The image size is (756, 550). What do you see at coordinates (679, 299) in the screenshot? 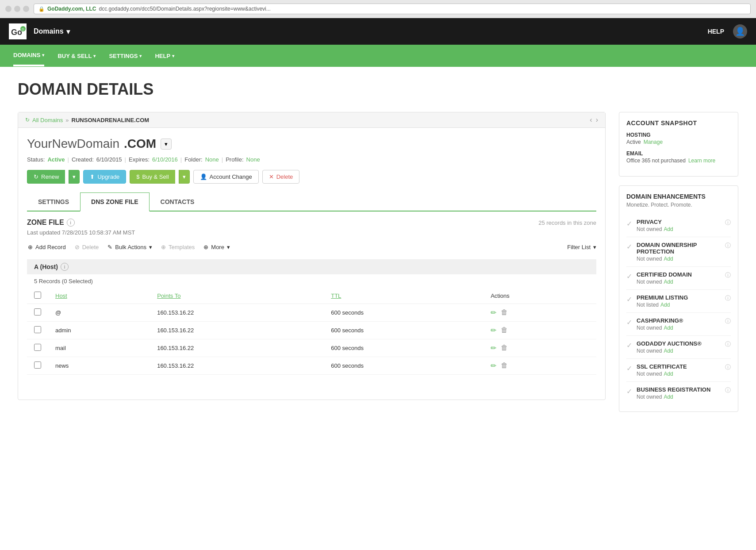
I see `domain-enhancements: DOMAIN ENHANCEMENTS Monetize. Protect. P…` at bounding box center [679, 299].